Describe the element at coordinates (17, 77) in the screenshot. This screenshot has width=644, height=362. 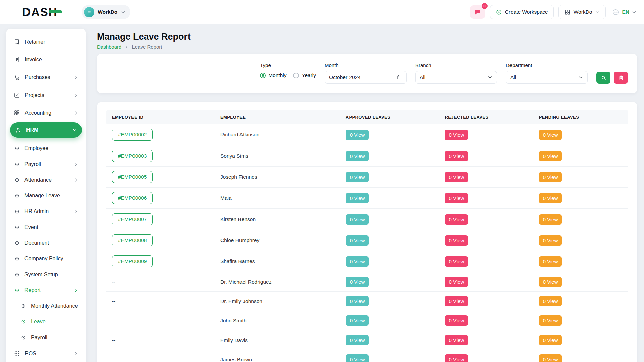
I see `sidebar-item-icon` at that location.